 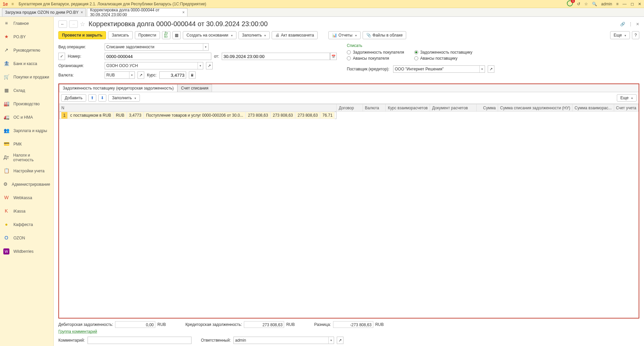 What do you see at coordinates (62, 56) in the screenshot?
I see `posted-indicator-icon: ✓` at bounding box center [62, 56].